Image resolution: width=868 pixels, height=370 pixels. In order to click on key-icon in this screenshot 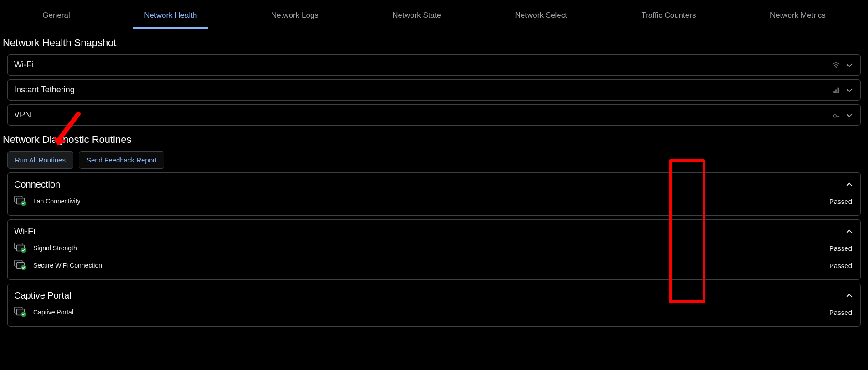, I will do `click(836, 115)`.